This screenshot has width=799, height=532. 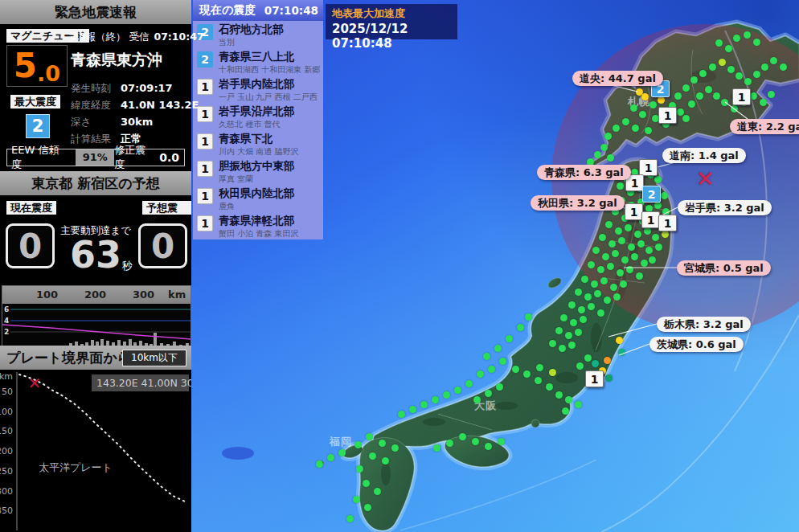 I want to click on x-tick: 200, so click(x=95, y=295).